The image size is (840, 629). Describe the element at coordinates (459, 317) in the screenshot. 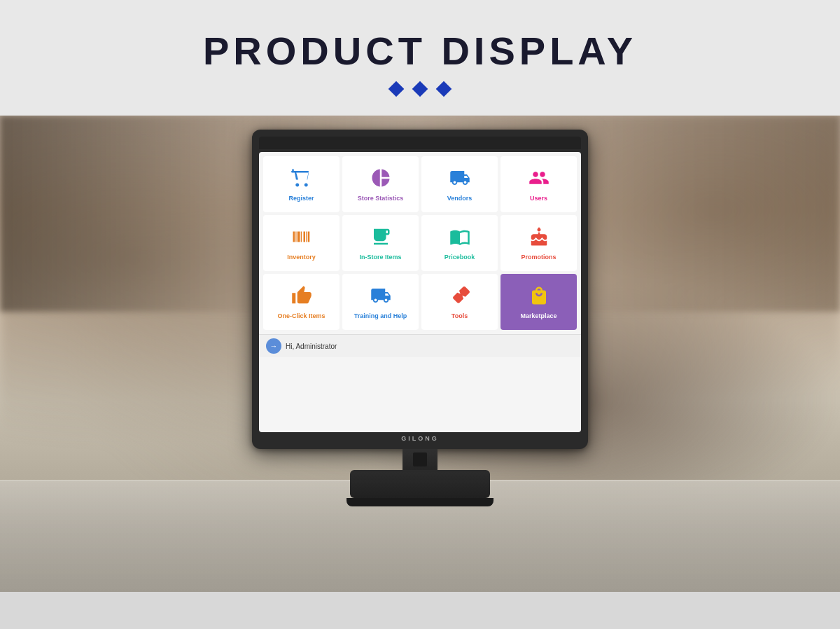

I see `tile-label-tools: Tools` at that location.